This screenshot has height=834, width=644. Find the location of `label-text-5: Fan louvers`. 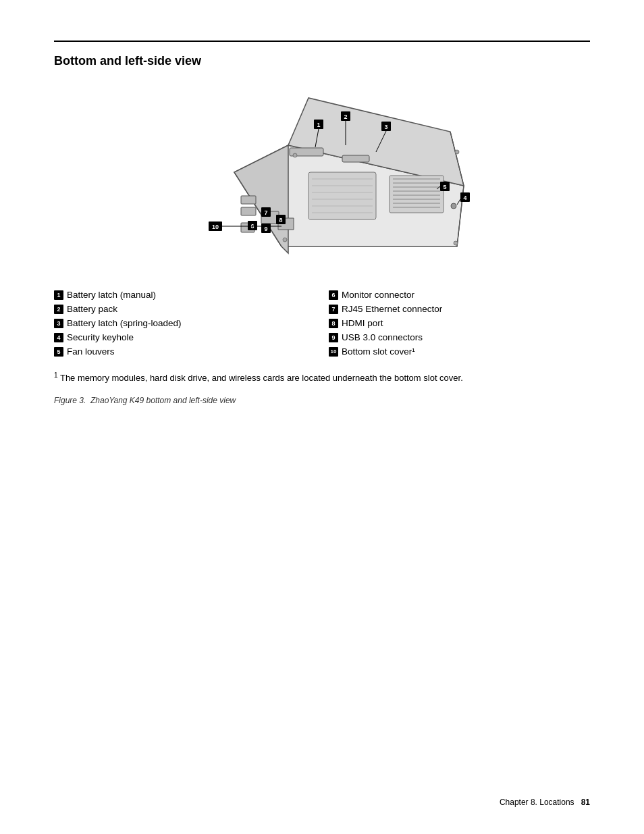

label-text-5: Fan louvers is located at coordinates (90, 351).